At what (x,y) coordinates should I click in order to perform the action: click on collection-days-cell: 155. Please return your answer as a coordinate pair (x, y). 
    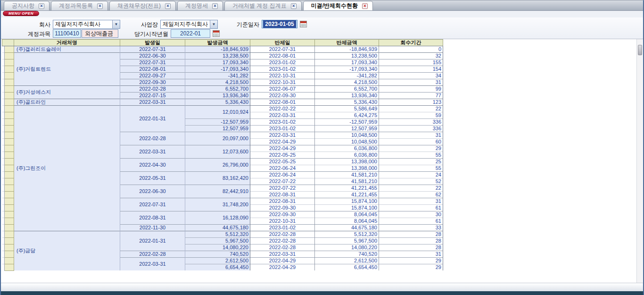
    Looking at the image, I should click on (411, 63).